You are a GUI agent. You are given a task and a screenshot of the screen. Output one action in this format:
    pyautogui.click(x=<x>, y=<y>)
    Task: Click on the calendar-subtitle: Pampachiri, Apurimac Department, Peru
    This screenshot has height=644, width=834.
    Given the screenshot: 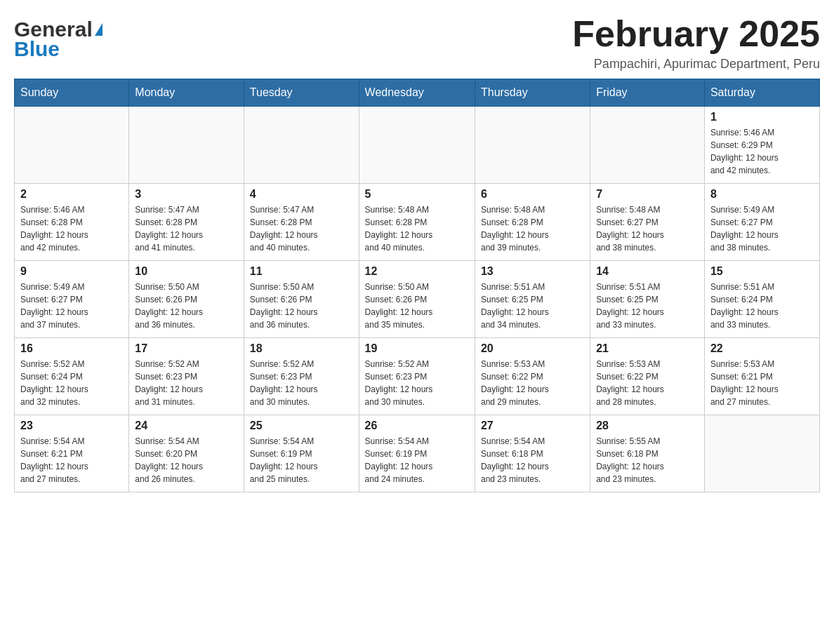 What is the action you would take?
    pyautogui.click(x=696, y=65)
    